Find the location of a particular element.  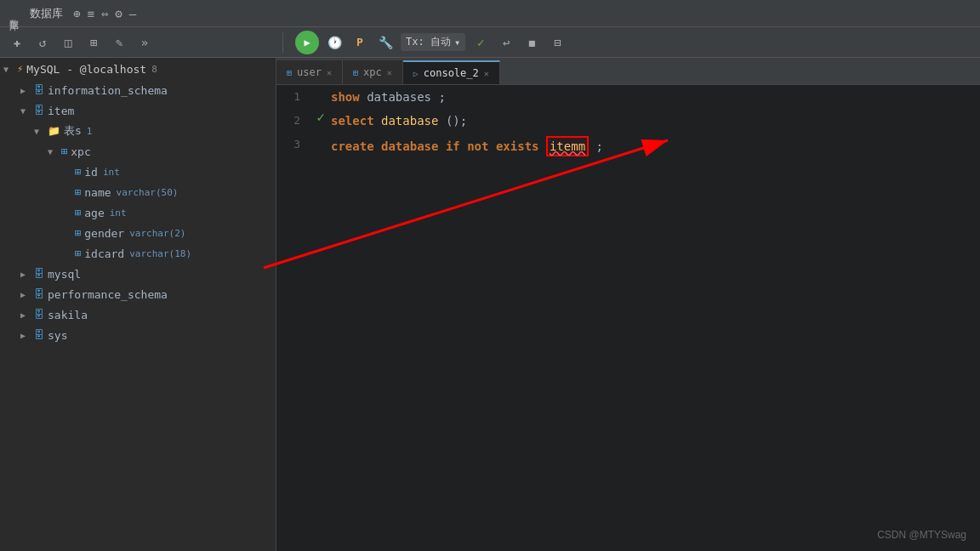

connection-label: MySQL - @localhost is located at coordinates (87, 70).